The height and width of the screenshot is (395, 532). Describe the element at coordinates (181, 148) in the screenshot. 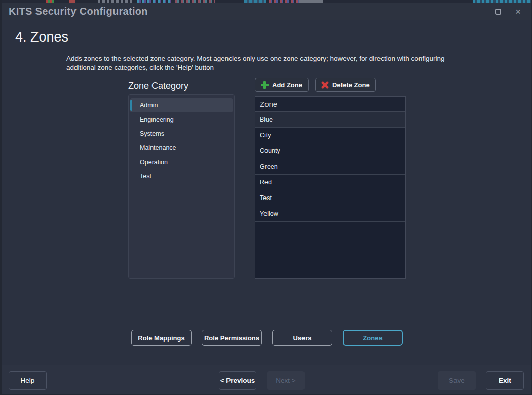

I see `zone-category-item-maintenance: Maintenance` at that location.